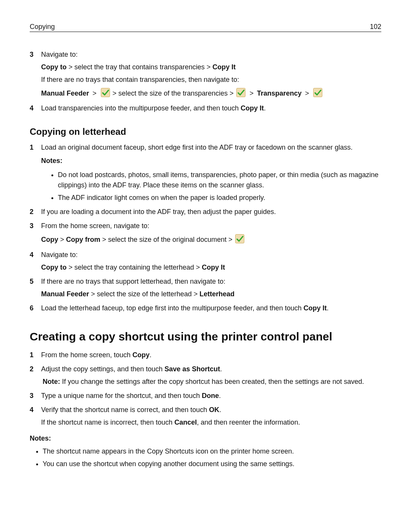 The image size is (411, 532). I want to click on ui-label: Cancel, so click(186, 422).